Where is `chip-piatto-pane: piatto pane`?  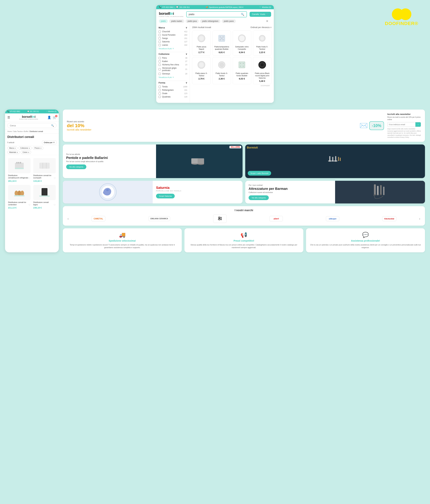 chip-piatto-pane: piatto pane is located at coordinates (229, 21).